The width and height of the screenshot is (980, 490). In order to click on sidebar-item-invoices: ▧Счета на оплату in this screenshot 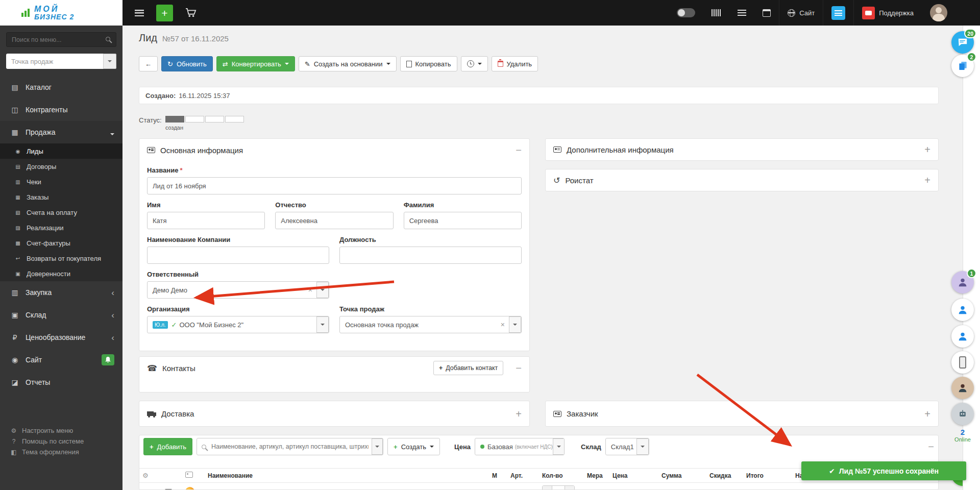, I will do `click(61, 212)`.